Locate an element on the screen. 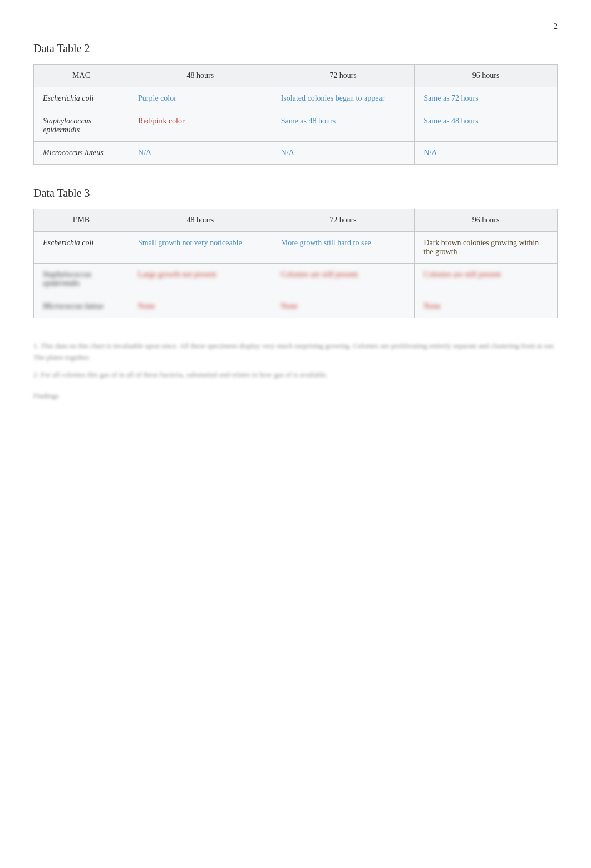 This screenshot has height=868, width=591. table2-header-72h: 72 hours is located at coordinates (343, 76).